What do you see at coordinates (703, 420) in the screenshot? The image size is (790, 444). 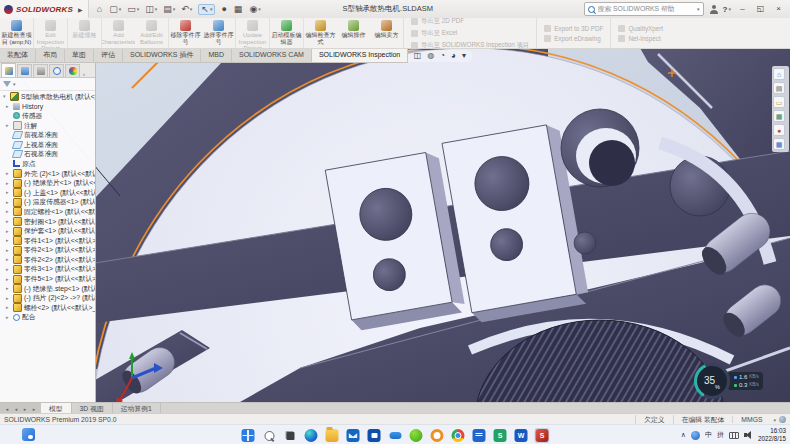 I see `status-item: 在编辑 装配体` at bounding box center [703, 420].